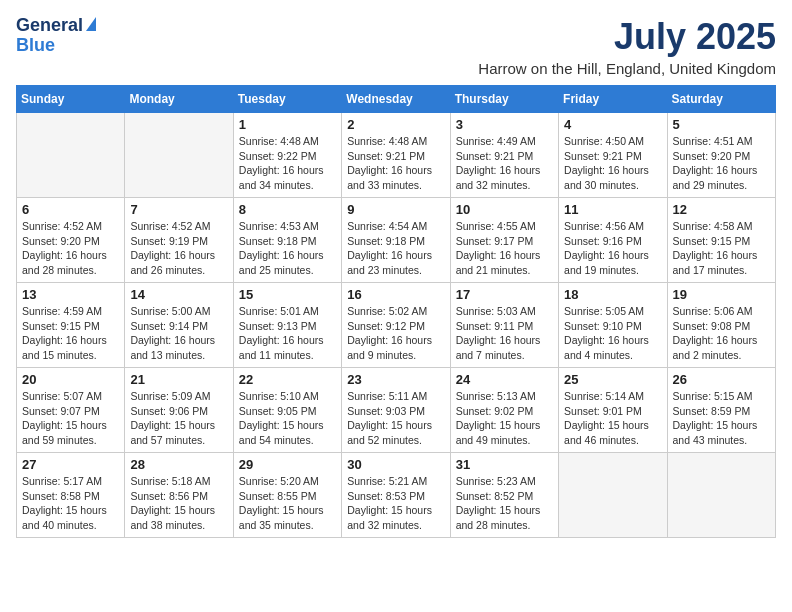 Image resolution: width=792 pixels, height=612 pixels. Describe the element at coordinates (504, 326) in the screenshot. I see `calendar-cell: 17Sunrise: 5:03 AM Sunset: 9:11 PM Dayli…` at that location.